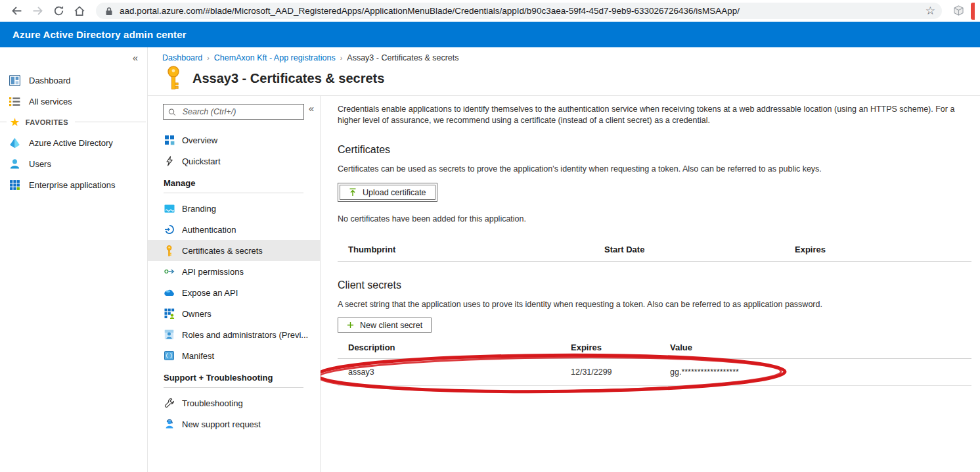  What do you see at coordinates (455, 372) in the screenshot?
I see `secret-description-cell: assay3` at bounding box center [455, 372].